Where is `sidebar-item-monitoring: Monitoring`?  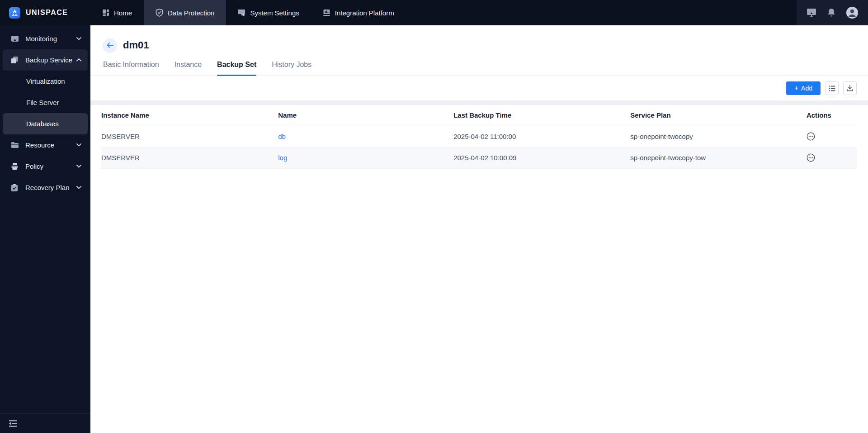 sidebar-item-monitoring: Monitoring is located at coordinates (45, 39).